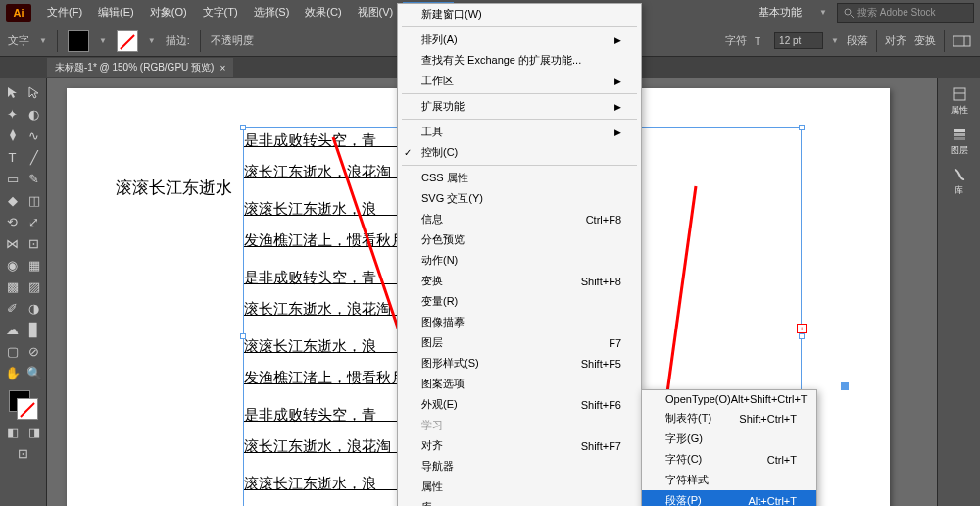 The image size is (980, 506). I want to click on close-icon: ×, so click(222, 69).